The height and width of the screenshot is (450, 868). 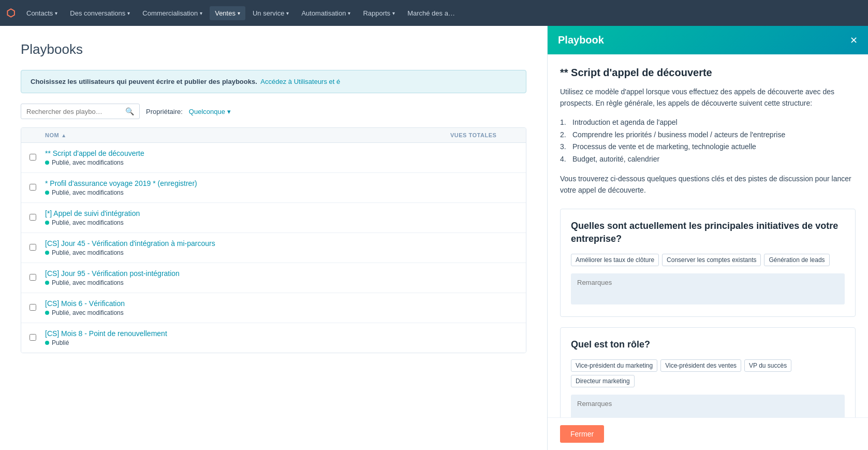 What do you see at coordinates (708, 97) in the screenshot?
I see `panel-intro: Utilisez ce modèle d'appel lorsque vous …` at bounding box center [708, 97].